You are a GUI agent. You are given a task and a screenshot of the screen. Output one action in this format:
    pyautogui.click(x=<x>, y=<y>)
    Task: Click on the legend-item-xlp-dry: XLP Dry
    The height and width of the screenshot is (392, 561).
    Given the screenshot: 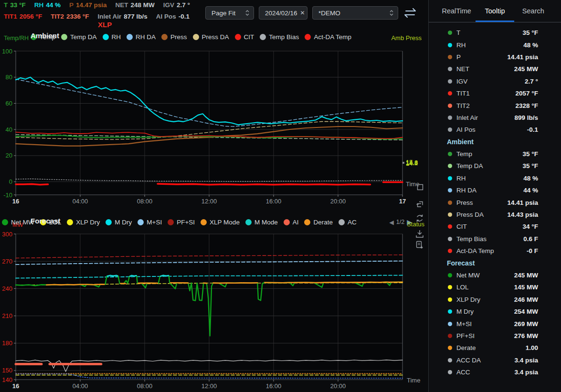 What is the action you would take?
    pyautogui.click(x=83, y=222)
    